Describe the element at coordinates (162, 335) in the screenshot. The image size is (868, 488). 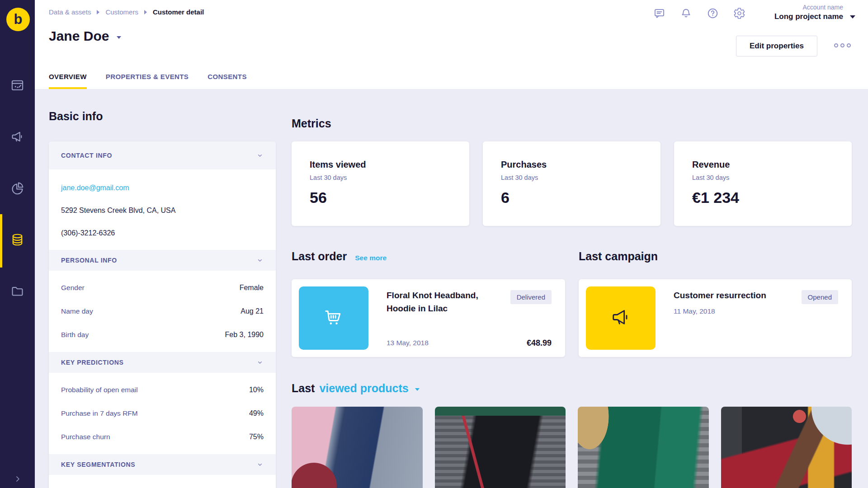
I see `table-row: Birth day Feb 3, 1990` at that location.